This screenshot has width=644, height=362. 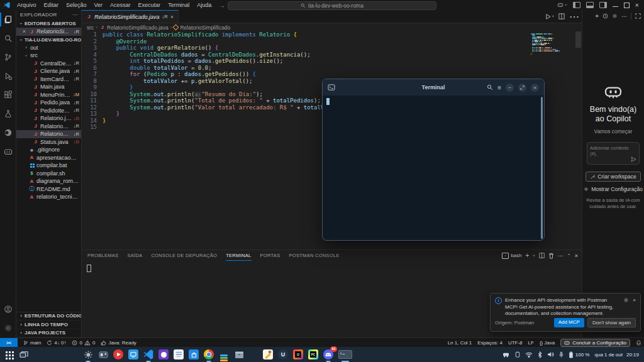 What do you see at coordinates (239, 354) in the screenshot?
I see `archive-app-button` at bounding box center [239, 354].